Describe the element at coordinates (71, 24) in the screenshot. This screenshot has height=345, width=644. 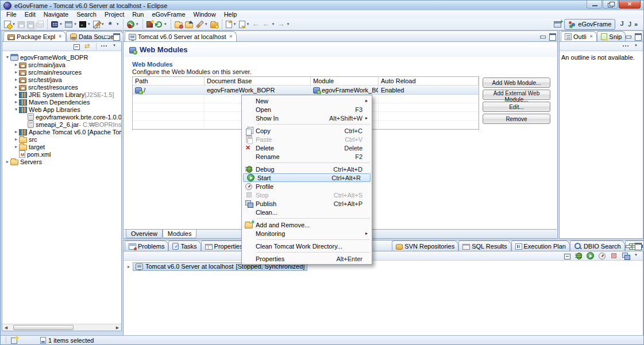
I see `run-tb-button: ▼` at that location.